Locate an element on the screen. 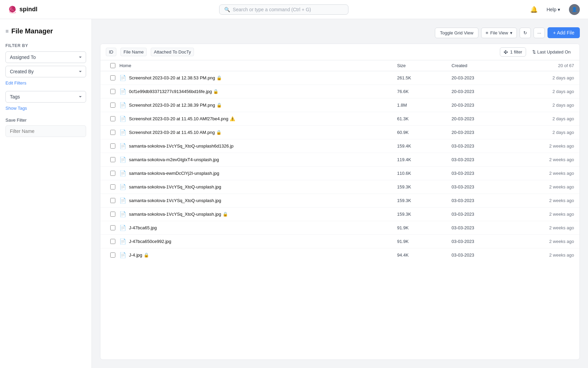 The width and height of the screenshot is (588, 368). file-name-text: J-47bca65.jpg is located at coordinates (143, 228).